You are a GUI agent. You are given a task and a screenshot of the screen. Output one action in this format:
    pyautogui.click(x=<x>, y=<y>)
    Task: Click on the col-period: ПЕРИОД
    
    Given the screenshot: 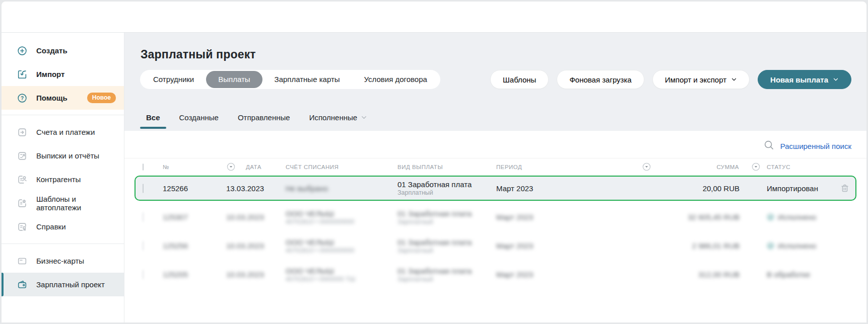 What is the action you would take?
    pyautogui.click(x=569, y=167)
    